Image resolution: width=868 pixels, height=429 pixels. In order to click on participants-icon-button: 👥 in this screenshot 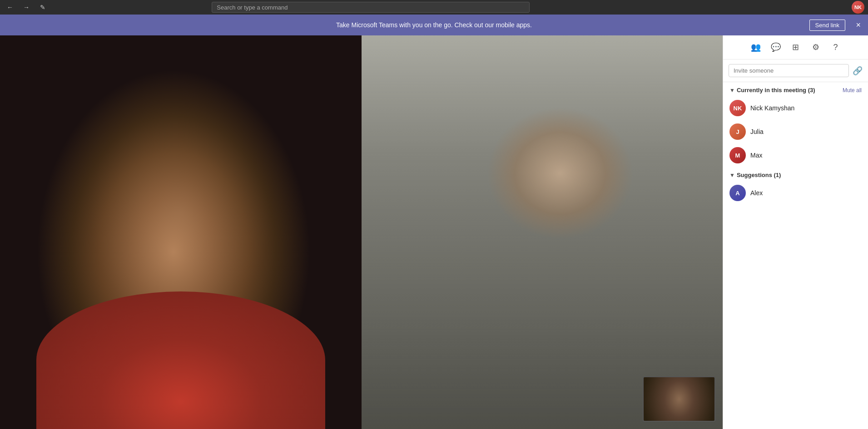, I will do `click(756, 47)`.